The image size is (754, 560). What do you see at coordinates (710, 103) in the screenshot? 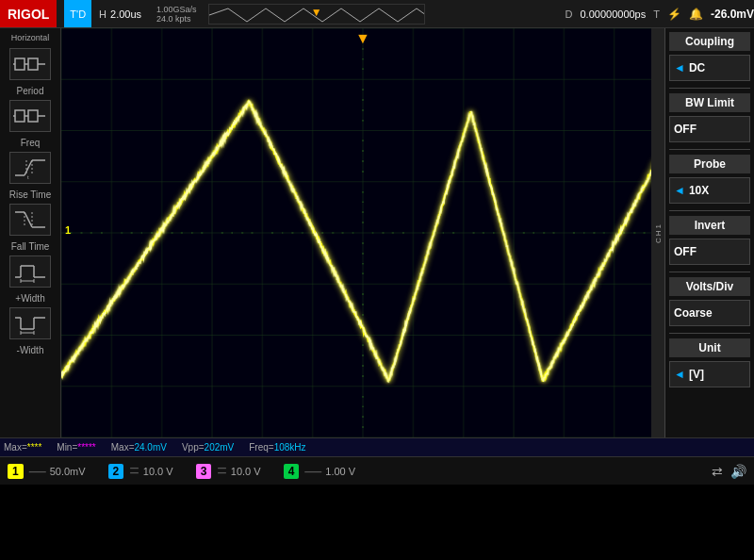
I see `bwlimit-header: BW Limit` at bounding box center [710, 103].